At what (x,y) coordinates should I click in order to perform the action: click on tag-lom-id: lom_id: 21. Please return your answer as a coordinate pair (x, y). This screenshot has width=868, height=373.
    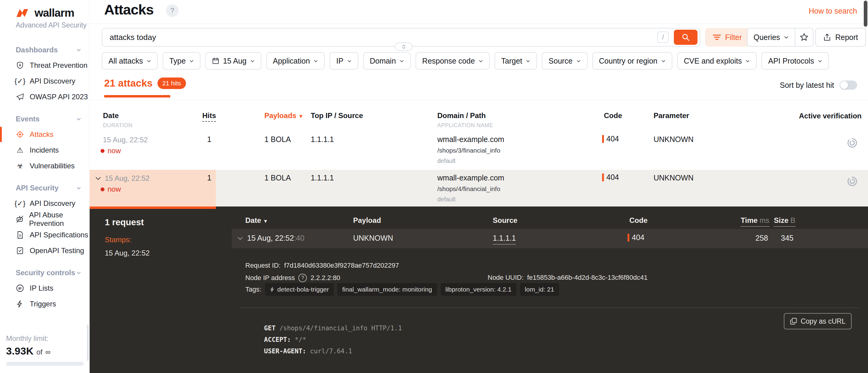
    Looking at the image, I should click on (539, 289).